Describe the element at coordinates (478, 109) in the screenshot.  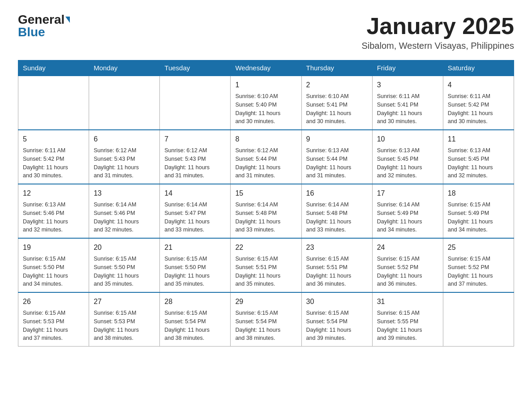
I see `day-info: Sunrise: 6:11 AM Sunset: 5:42 PM Dayligh…` at that location.